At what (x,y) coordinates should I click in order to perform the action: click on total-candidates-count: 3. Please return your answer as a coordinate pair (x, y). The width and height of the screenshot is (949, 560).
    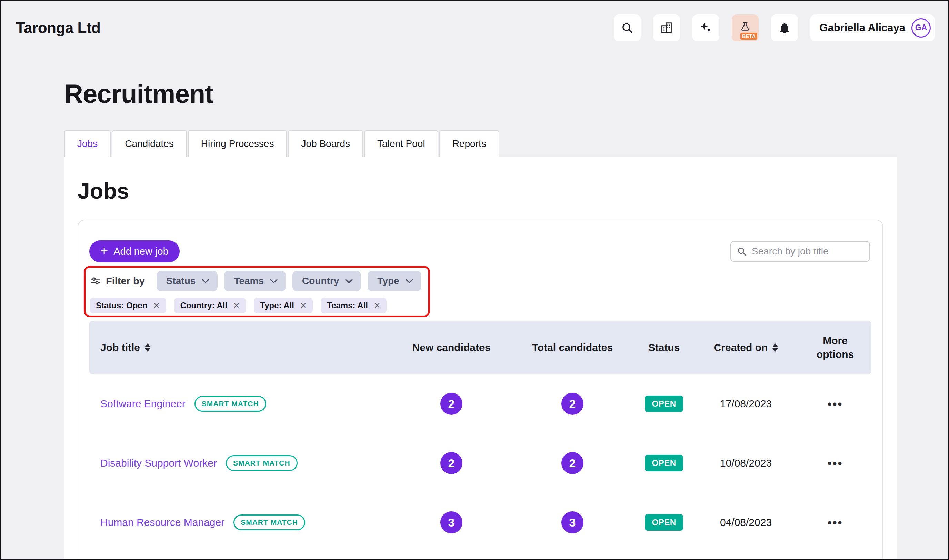
    Looking at the image, I should click on (572, 522).